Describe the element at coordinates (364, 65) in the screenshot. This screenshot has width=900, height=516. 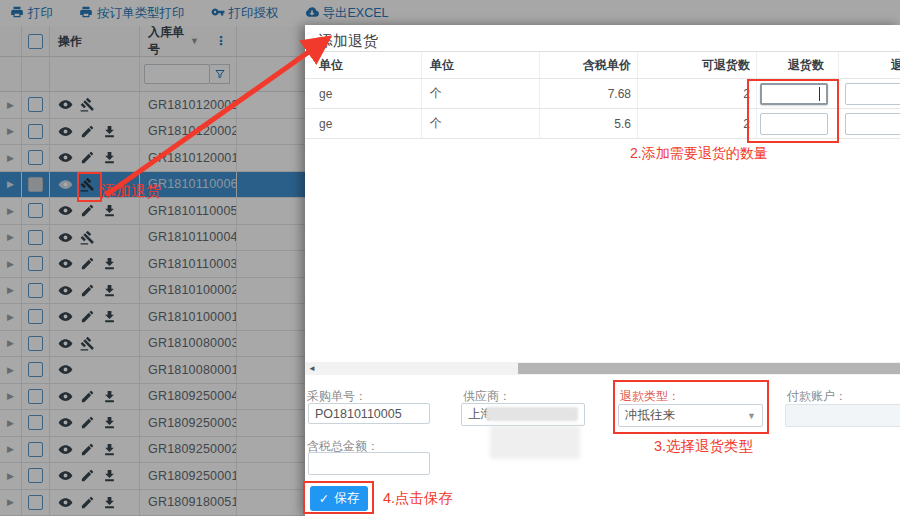
I see `header-unit-1: 单位` at that location.